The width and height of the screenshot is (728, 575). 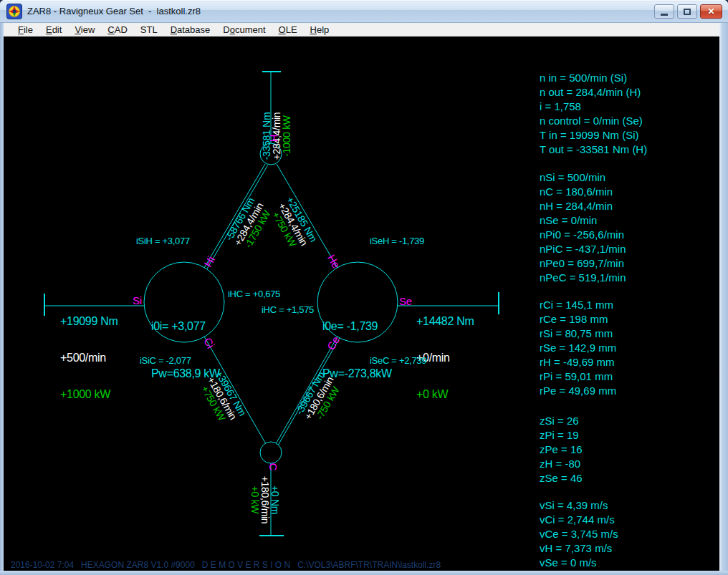 I want to click on results-radii-block: rCi = 145,1 mmrCe = 198 mmrSi = 80,75 mm…, so click(x=578, y=348).